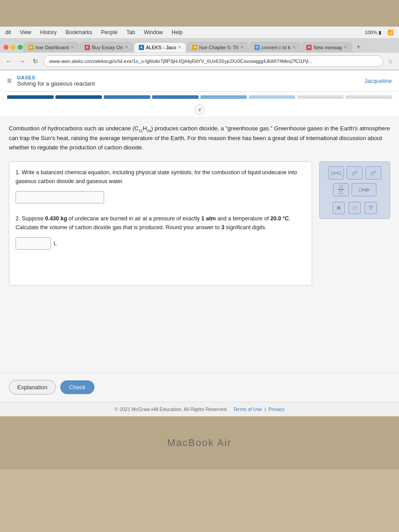 The width and height of the screenshot is (399, 532). Describe the element at coordinates (35, 61) in the screenshot. I see `reload-button: ↻` at that location.